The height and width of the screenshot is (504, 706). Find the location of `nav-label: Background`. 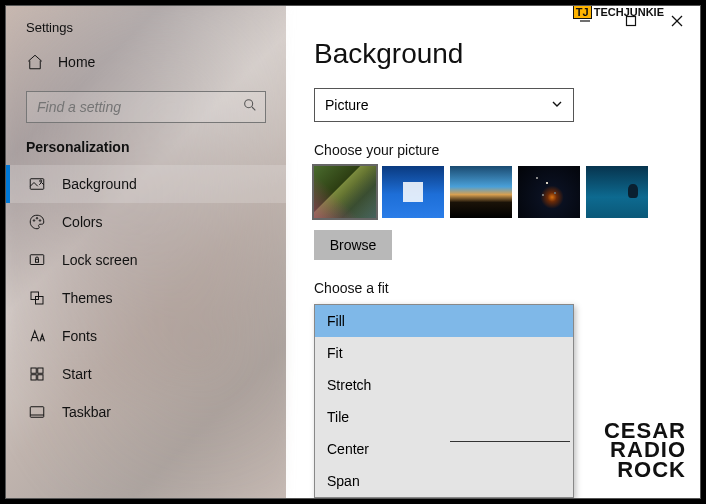

nav-label: Background is located at coordinates (100, 184).